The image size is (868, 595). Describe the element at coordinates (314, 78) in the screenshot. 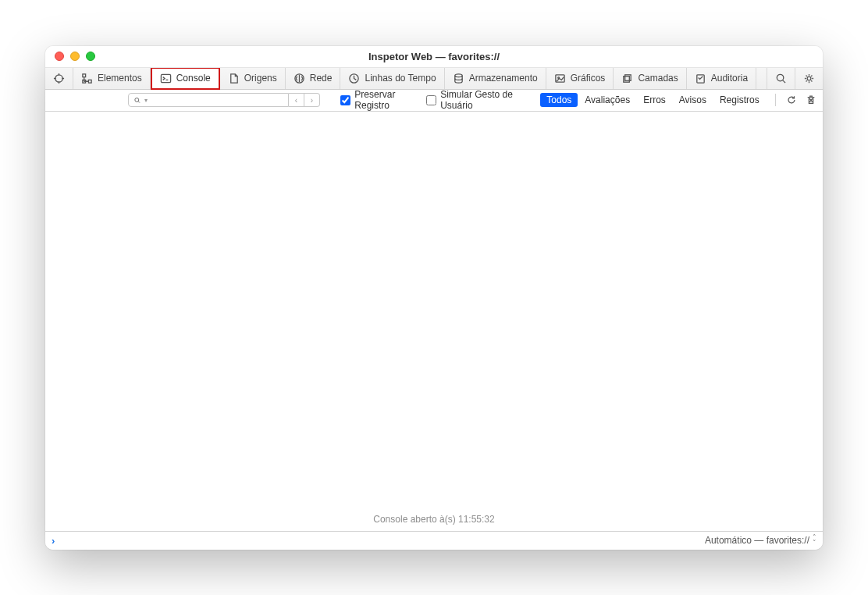

I see `tab-rede: Rede` at that location.